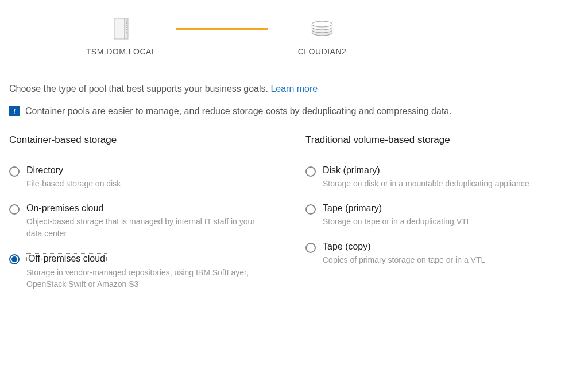  I want to click on intro-text: Choose the type of pool that best suppor…, so click(294, 89).